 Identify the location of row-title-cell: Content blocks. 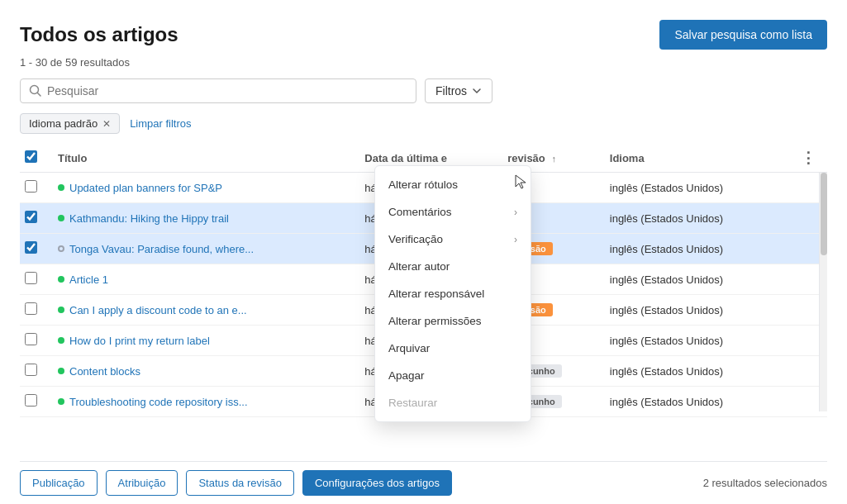
(203, 372).